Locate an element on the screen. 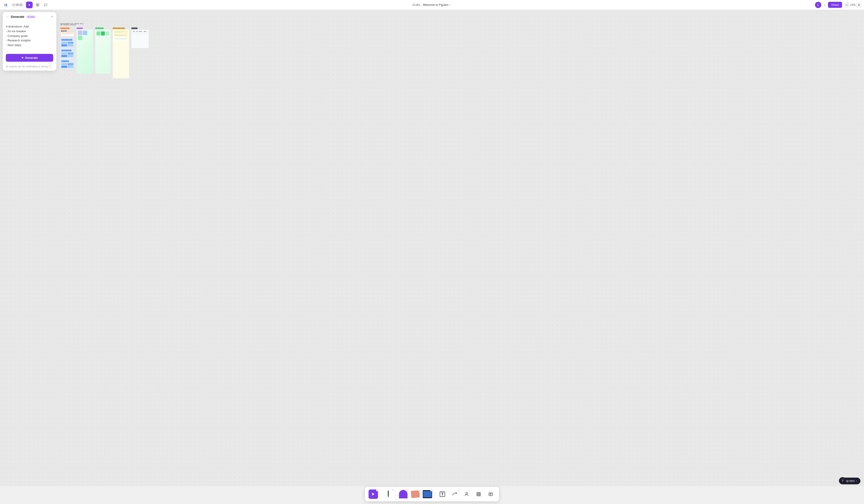 The image size is (864, 504). competitor-card: Competitor Analysis is located at coordinates (67, 53).